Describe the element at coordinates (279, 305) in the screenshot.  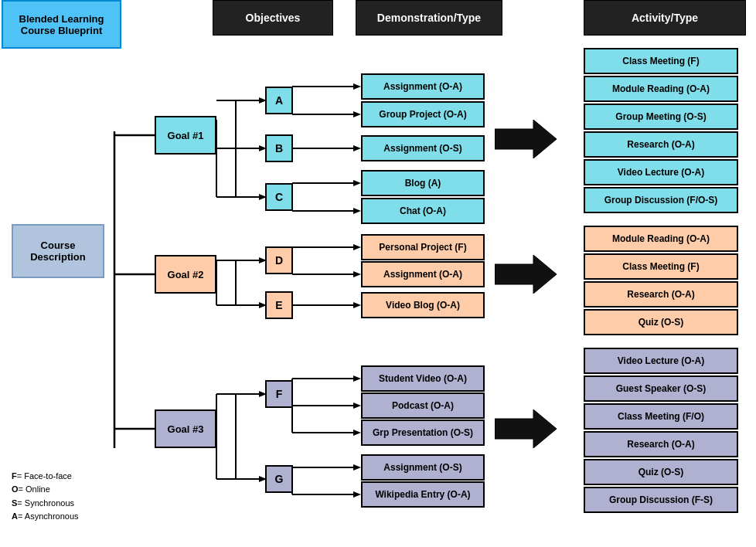
I see `obj-E: E` at that location.